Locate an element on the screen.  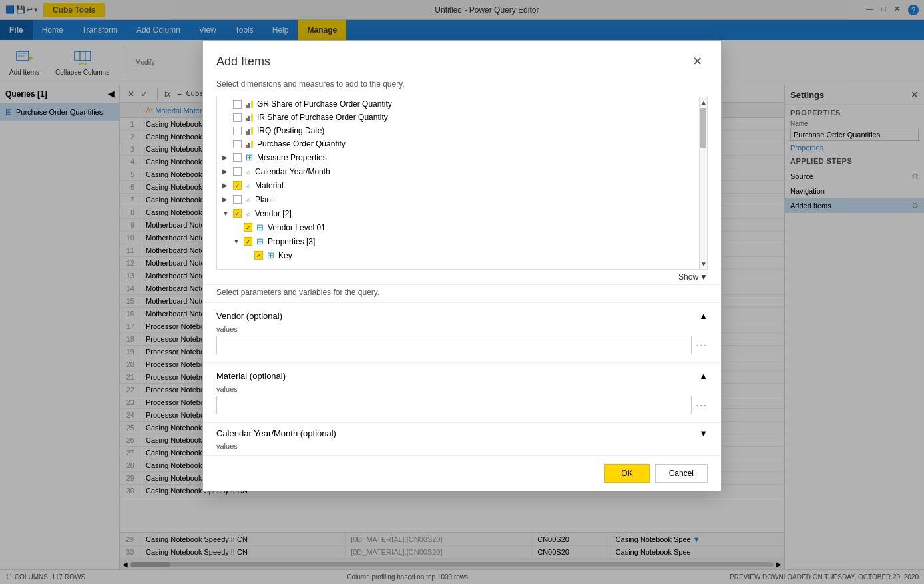
modal-close-button: ✕ is located at coordinates (698, 61).